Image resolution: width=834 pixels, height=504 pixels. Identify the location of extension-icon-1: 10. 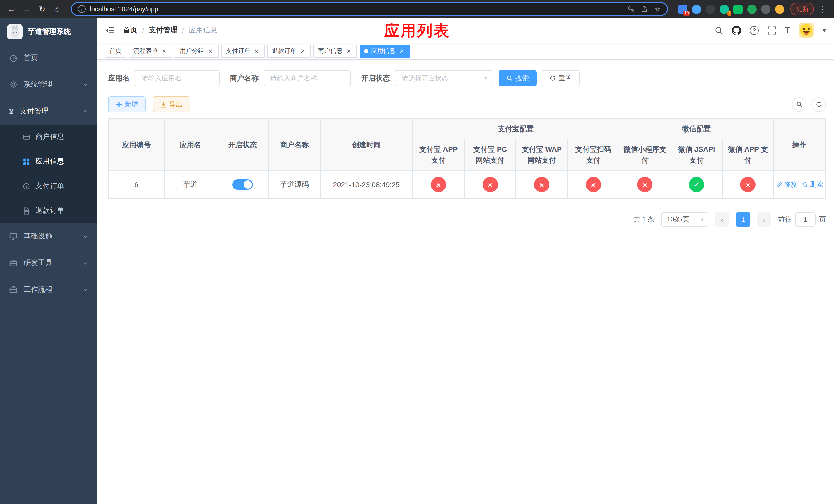
(683, 9).